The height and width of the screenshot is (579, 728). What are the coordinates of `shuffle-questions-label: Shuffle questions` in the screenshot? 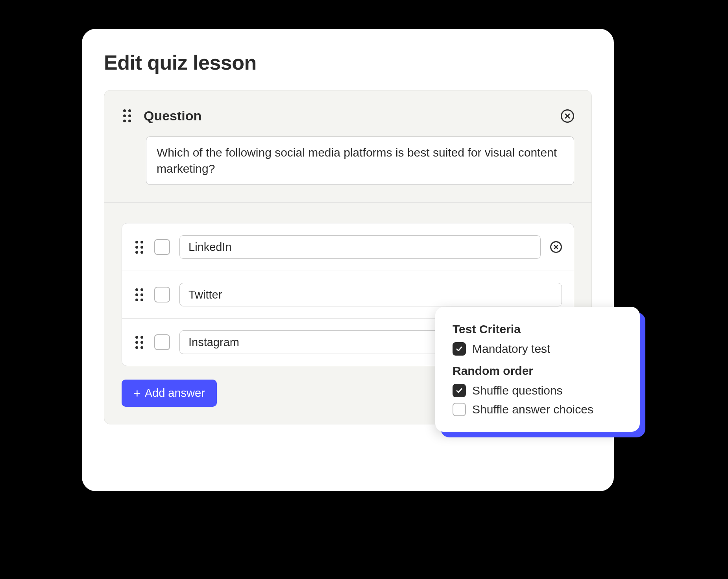 It's located at (517, 391).